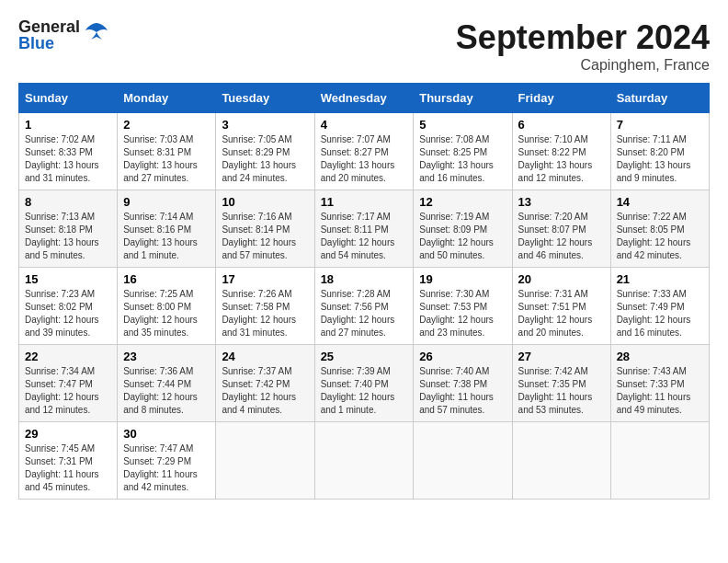 Image resolution: width=728 pixels, height=563 pixels. What do you see at coordinates (364, 202) in the screenshot?
I see `day-number-11: 11` at bounding box center [364, 202].